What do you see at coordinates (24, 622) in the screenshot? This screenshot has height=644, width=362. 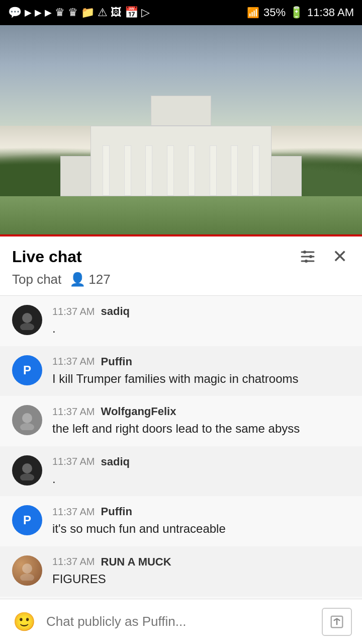 I see `emoji-button: 🙂` at bounding box center [24, 622].